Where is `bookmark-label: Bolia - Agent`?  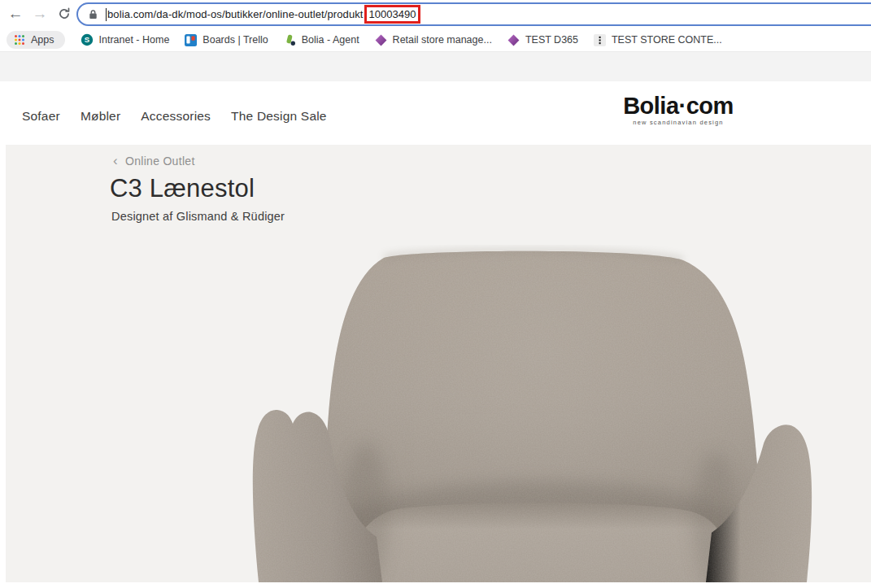
bookmark-label: Bolia - Agent is located at coordinates (330, 40).